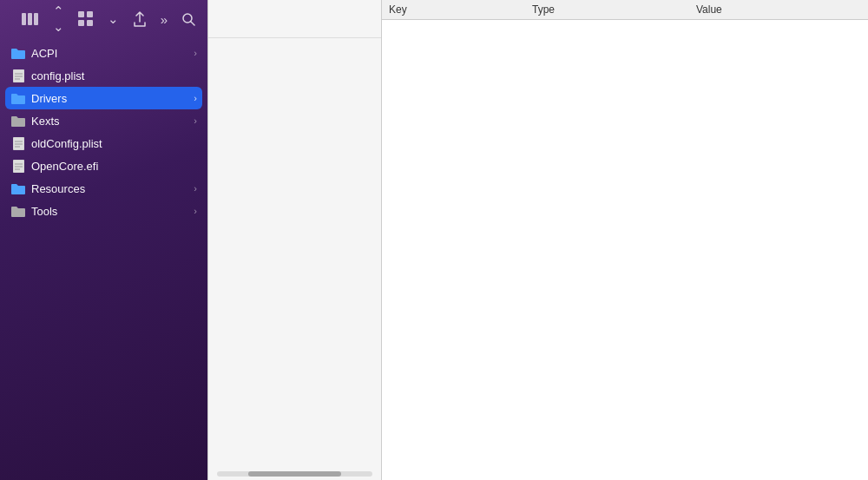 The height and width of the screenshot is (480, 868). Describe the element at coordinates (140, 19) in the screenshot. I see `share-btn` at that location.